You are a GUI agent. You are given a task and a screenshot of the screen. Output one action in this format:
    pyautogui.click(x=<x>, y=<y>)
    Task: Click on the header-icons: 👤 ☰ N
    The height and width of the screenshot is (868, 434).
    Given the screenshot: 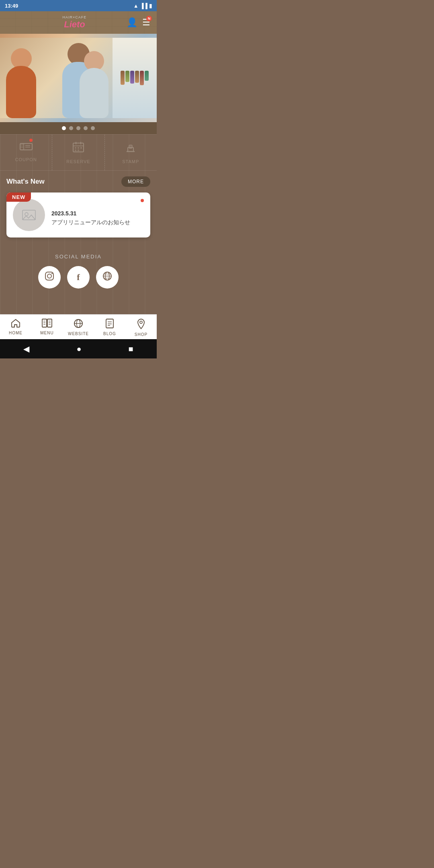 What is the action you would take?
    pyautogui.click(x=138, y=23)
    